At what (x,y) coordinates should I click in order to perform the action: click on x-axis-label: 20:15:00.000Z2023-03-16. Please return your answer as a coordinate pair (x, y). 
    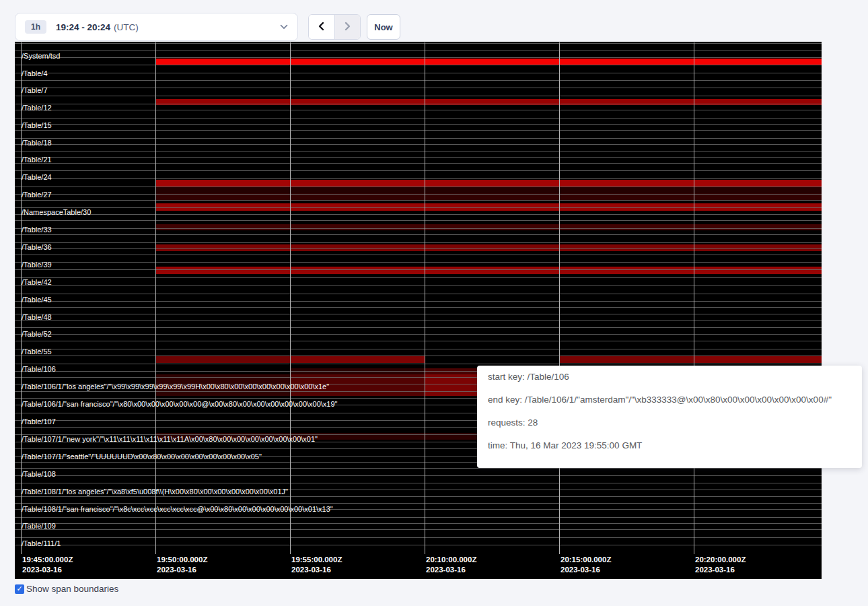
    Looking at the image, I should click on (585, 565).